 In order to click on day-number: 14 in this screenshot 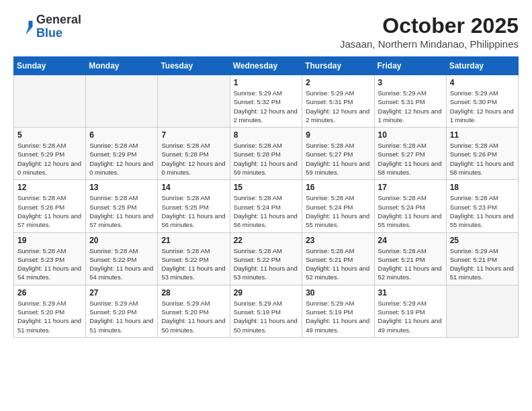, I will do `click(193, 187)`.